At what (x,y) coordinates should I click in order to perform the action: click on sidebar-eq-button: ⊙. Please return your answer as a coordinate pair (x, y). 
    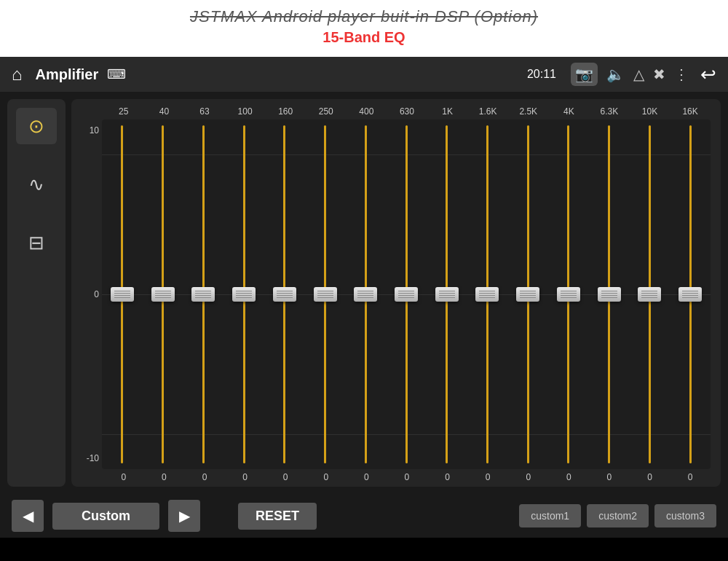
    Looking at the image, I should click on (36, 126).